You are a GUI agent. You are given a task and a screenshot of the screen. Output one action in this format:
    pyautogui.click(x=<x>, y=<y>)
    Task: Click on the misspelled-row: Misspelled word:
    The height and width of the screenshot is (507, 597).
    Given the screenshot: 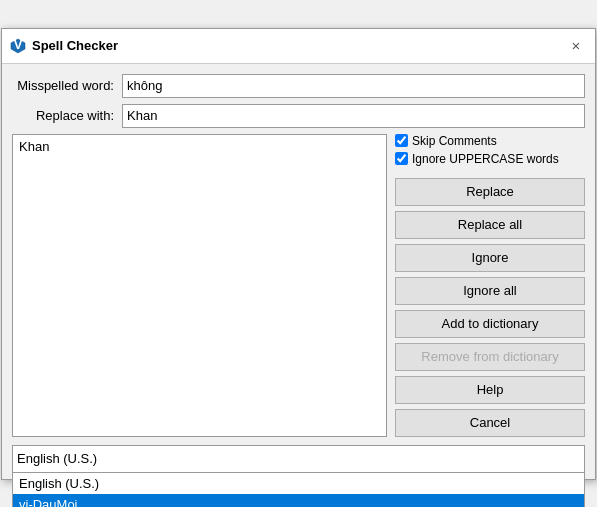 What is the action you would take?
    pyautogui.click(x=298, y=86)
    